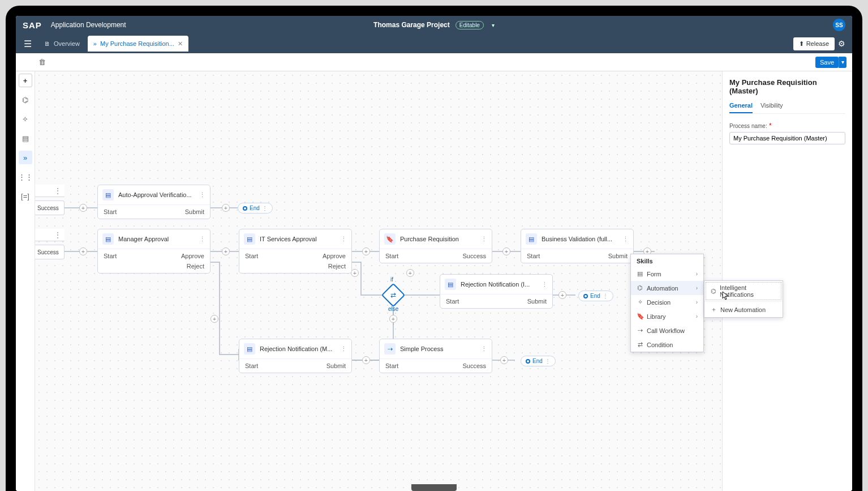  Describe the element at coordinates (499, 284) in the screenshot. I see `node-title: Rejection Notification (I...` at that location.